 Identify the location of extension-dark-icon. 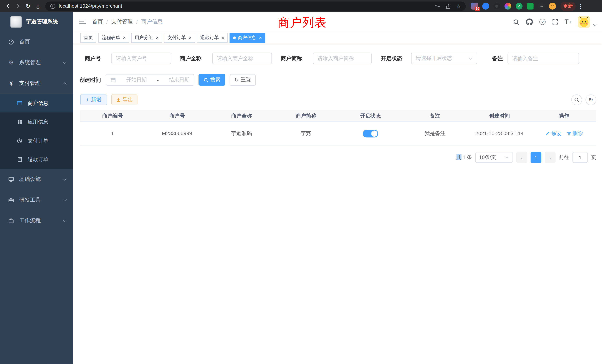
(497, 6).